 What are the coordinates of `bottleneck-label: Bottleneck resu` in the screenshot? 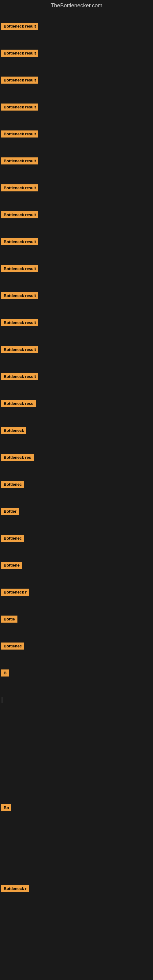 It's located at (19, 403).